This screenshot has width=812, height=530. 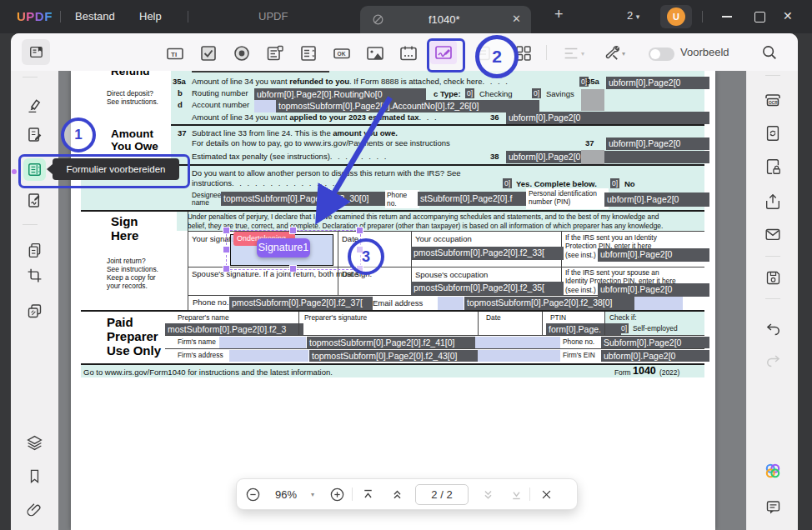 What do you see at coordinates (308, 53) in the screenshot?
I see `list-box-tool` at bounding box center [308, 53].